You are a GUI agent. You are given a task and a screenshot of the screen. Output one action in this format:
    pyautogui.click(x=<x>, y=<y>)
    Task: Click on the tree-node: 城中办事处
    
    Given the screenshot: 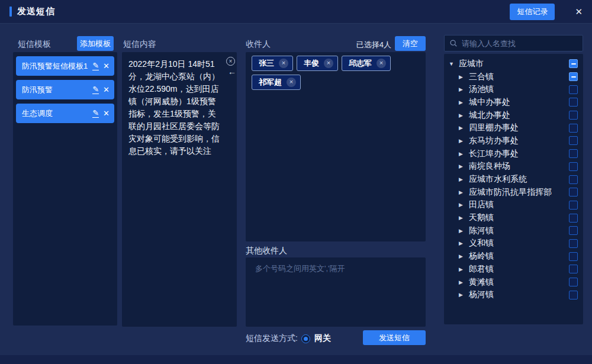 What is the action you would take?
    pyautogui.click(x=514, y=102)
    